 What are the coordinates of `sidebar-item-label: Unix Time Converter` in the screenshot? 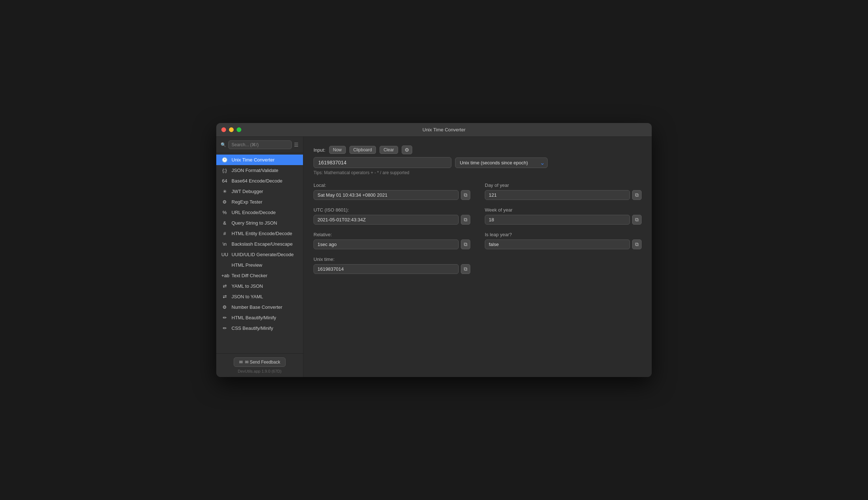 It's located at (253, 160).